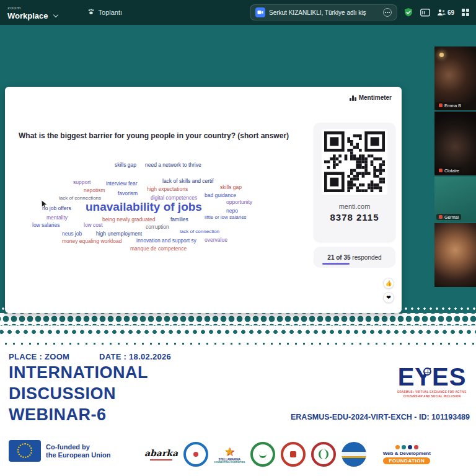 This screenshot has width=476, height=476. Describe the element at coordinates (60, 451) in the screenshot. I see `eu-cofunded-logo: Co-funded by the European Union` at that location.